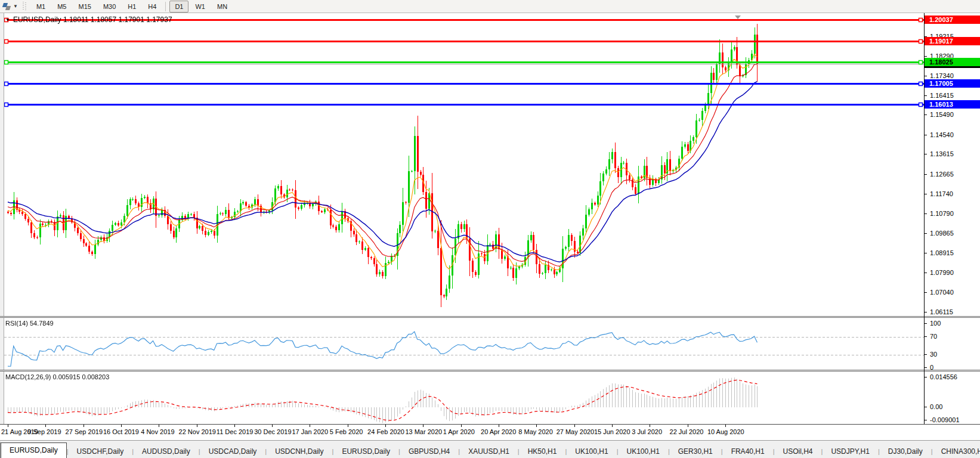 The height and width of the screenshot is (458, 980). I want to click on toolbar-grip-handle, so click(24, 6).